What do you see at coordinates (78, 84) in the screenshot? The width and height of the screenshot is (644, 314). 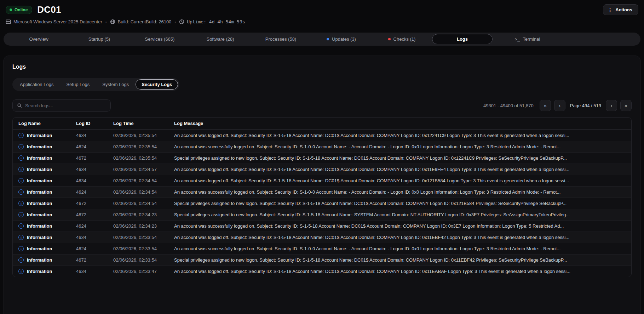 I see `subtab-setup-logs: Setup Logs` at bounding box center [78, 84].